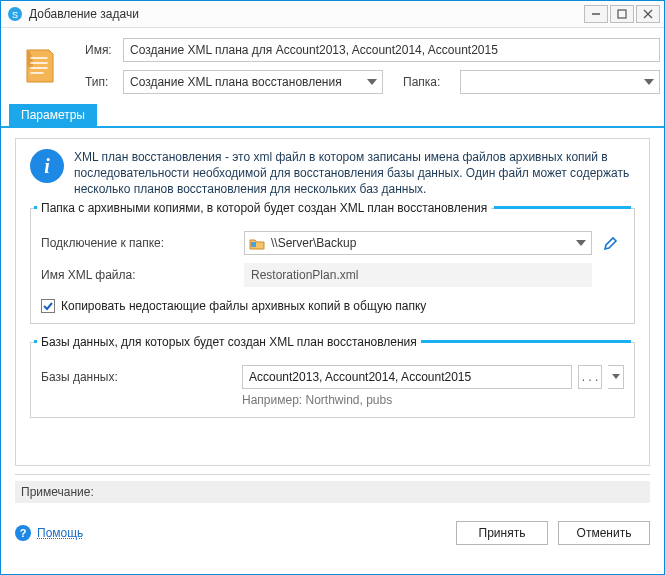 This screenshot has width=665, height=575. Describe the element at coordinates (332, 66) in the screenshot. I see `header: Имя: Тип: Создание XML плана восстановле…` at that location.